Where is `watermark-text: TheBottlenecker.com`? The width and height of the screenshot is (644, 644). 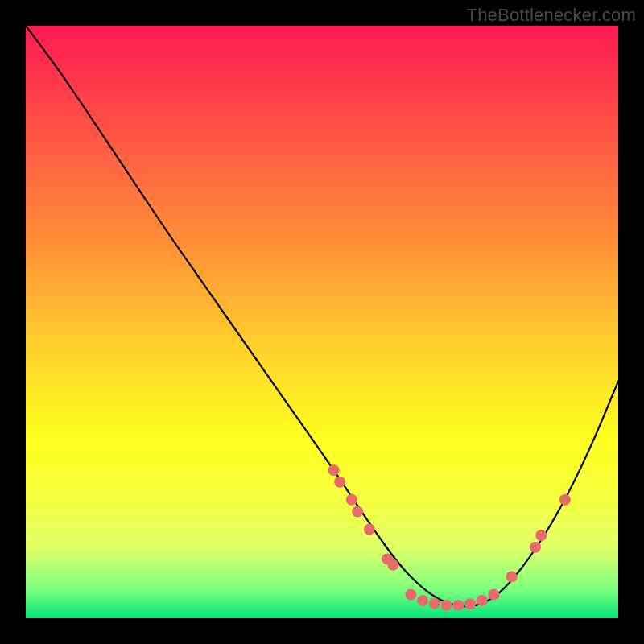 watermark-text: TheBottlenecker.com is located at coordinates (551, 15).